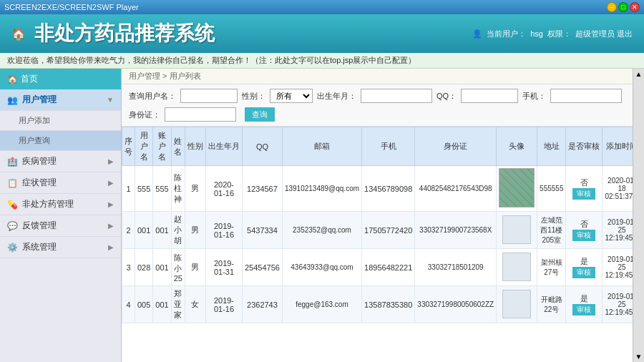 Image resolution: width=644 pixels, height=362 pixels. I want to click on sidebar-item-user-list: 用户查询, so click(60, 141).